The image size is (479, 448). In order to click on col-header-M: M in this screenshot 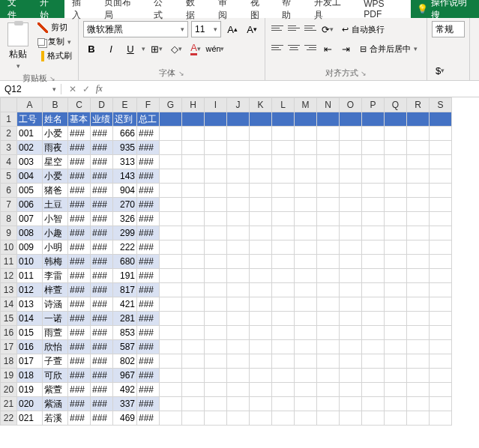, I will do `click(306, 105)`.